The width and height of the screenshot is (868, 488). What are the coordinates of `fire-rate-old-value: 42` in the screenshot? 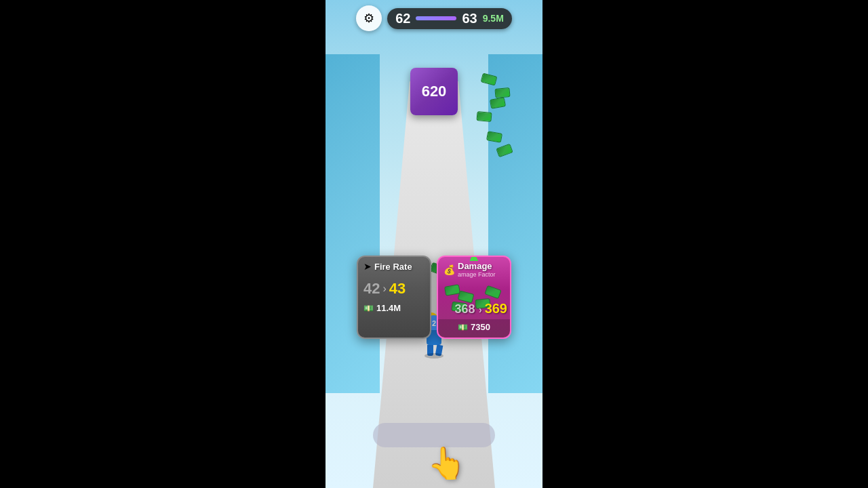 It's located at (372, 289).